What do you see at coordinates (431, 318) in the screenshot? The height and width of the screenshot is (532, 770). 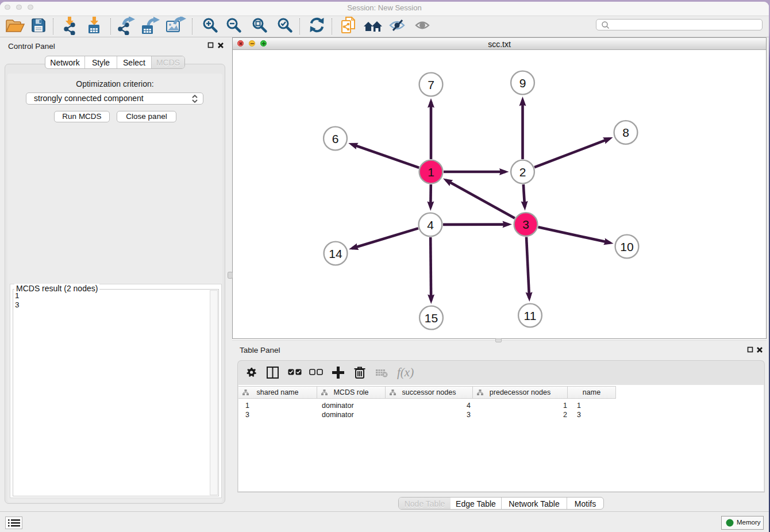 I see `svg-text: 15` at bounding box center [431, 318].